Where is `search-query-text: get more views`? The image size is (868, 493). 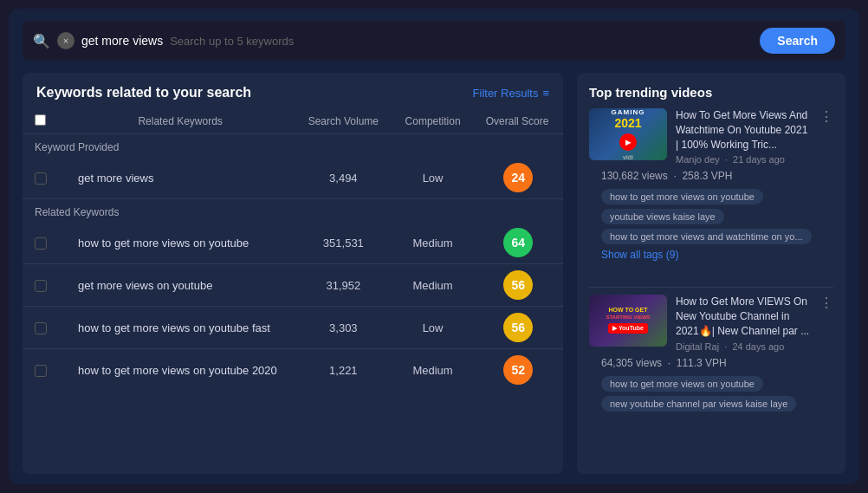 search-query-text: get more views is located at coordinates (122, 41).